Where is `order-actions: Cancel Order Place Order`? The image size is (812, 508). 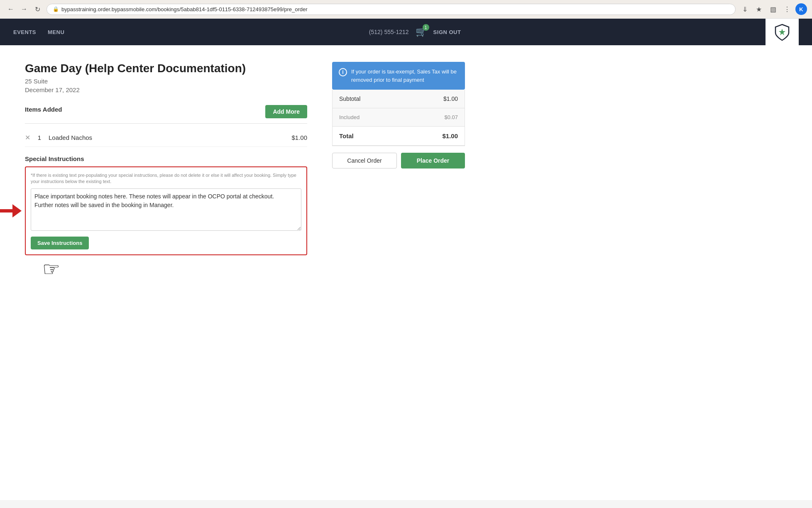 order-actions: Cancel Order Place Order is located at coordinates (399, 161).